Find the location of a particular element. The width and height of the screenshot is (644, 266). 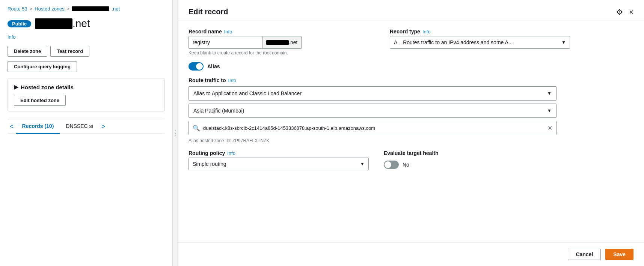

record-name-input is located at coordinates (225, 42).